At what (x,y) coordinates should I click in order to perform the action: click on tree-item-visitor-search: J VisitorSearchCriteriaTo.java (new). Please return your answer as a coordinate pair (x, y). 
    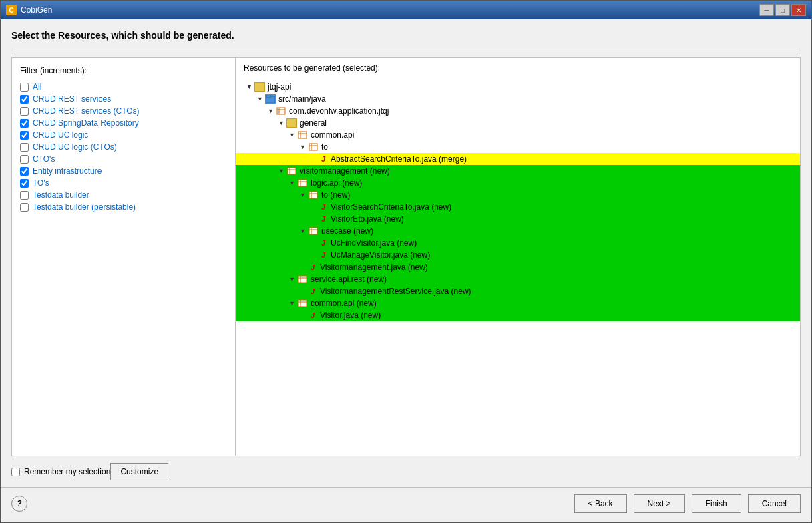
    Looking at the image, I should click on (518, 207).